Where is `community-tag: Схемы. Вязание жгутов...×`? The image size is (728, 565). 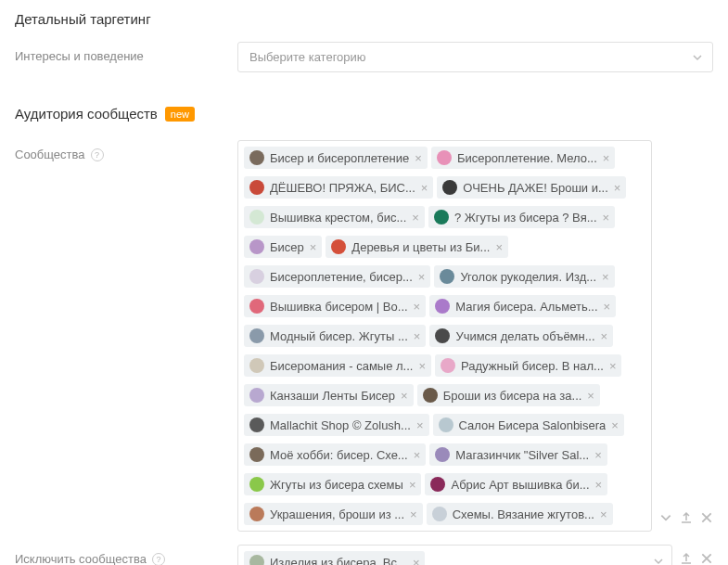
community-tag: Схемы. Вязание жгутов...× is located at coordinates (519, 514).